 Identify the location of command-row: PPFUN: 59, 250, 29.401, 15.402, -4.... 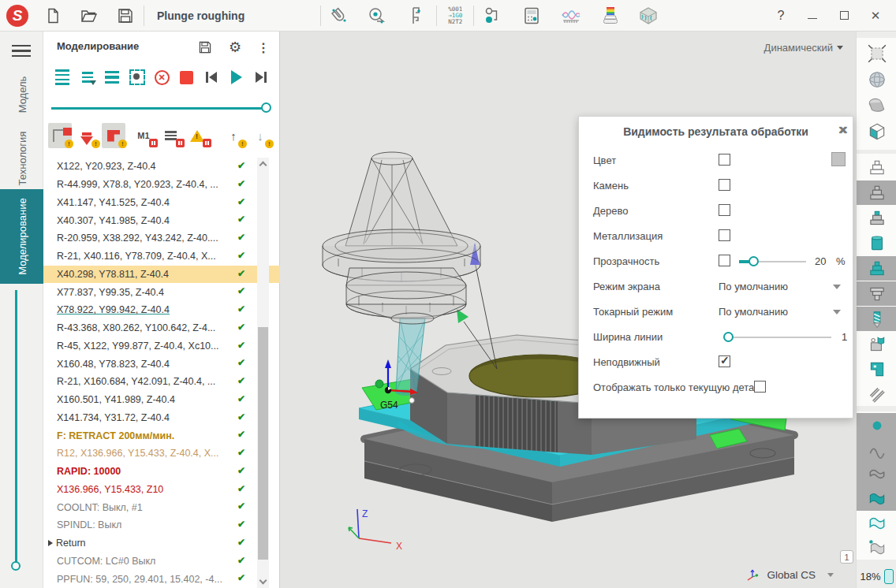
(162, 579).